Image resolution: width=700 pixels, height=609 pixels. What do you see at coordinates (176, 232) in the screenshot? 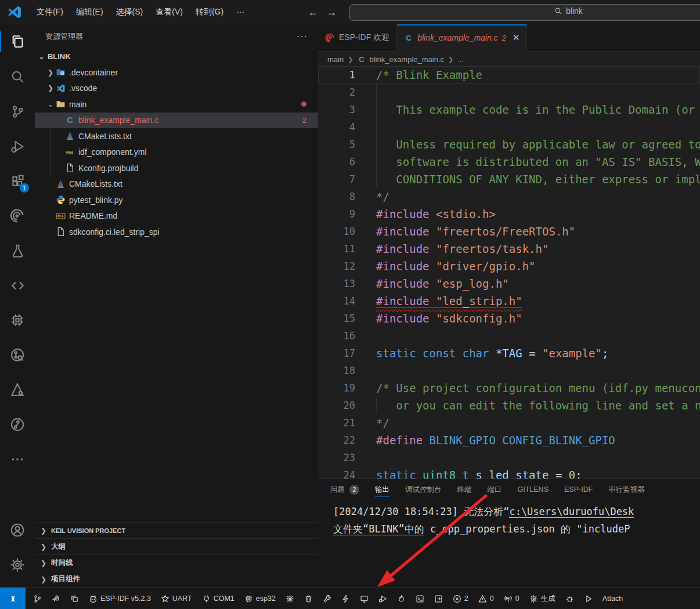
I see `tree-item-sdkconfig.ci.led_strip_spi: sdkconfig.ci.led_strip_spi` at bounding box center [176, 232].